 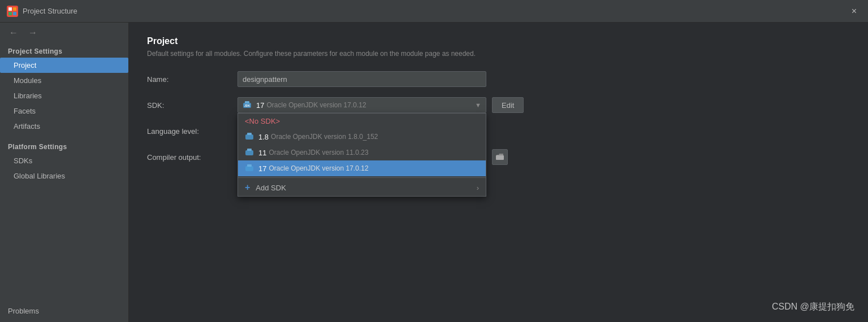 I want to click on name-label: Name:, so click(x=192, y=79).